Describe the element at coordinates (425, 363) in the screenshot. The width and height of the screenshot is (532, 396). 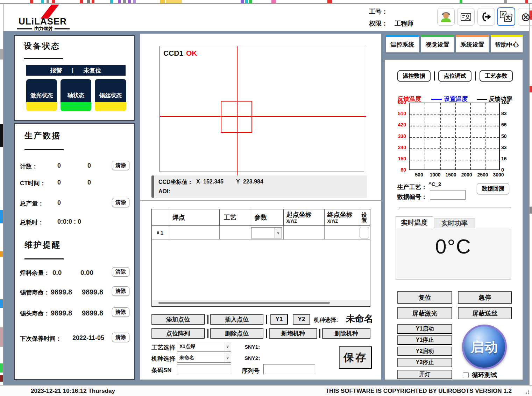
I see `y2-stop-button: Y2停止` at that location.